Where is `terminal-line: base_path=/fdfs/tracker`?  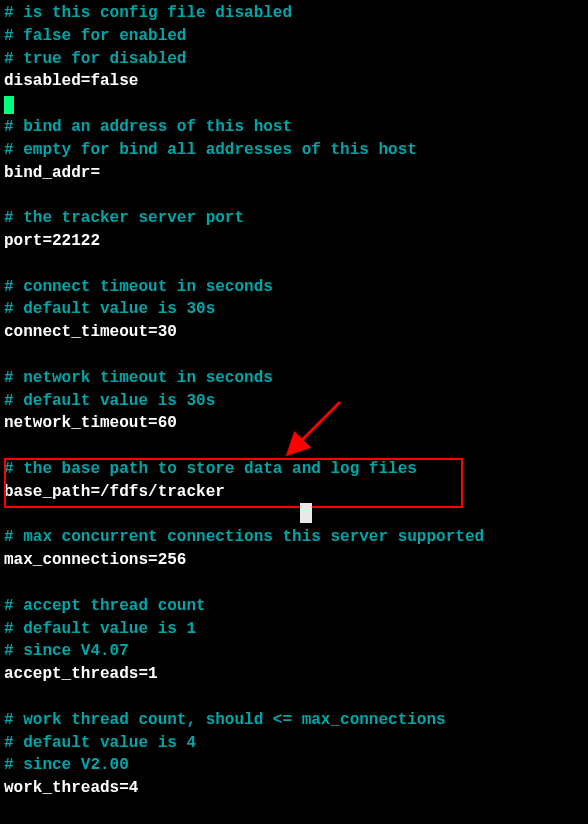 terminal-line: base_path=/fdfs/tracker is located at coordinates (294, 492).